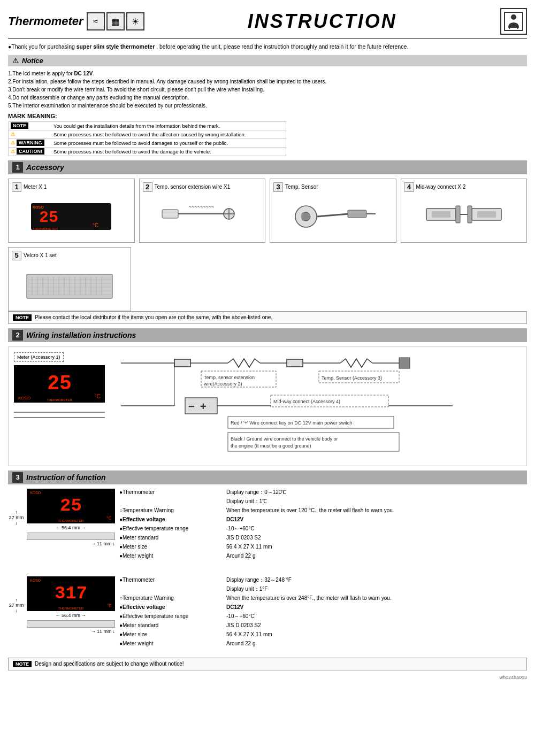  Describe the element at coordinates (16, 605) in the screenshot. I see `height-dim-2: ↑ 27 mm ↓` at that location.